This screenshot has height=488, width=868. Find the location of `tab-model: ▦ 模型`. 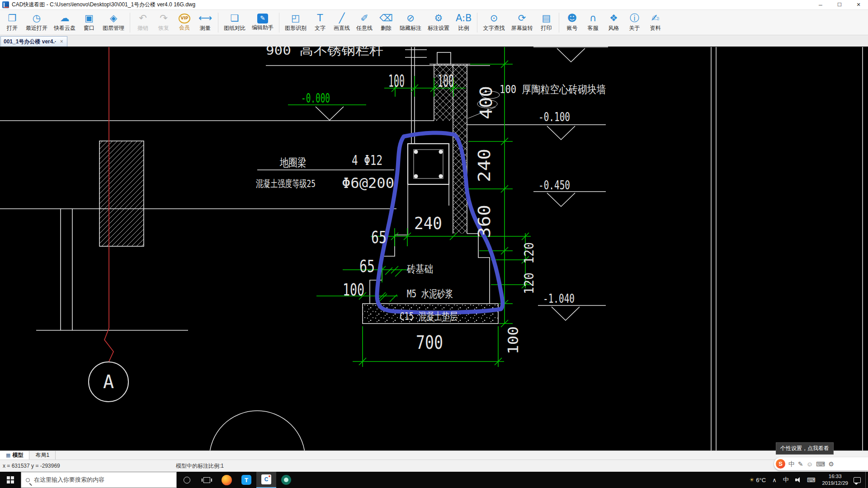

tab-model: ▦ 模型 is located at coordinates (14, 455).